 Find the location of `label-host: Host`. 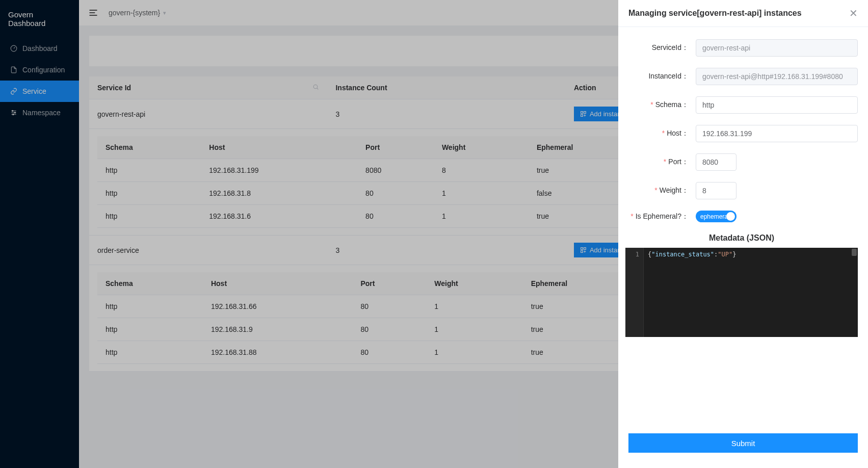

label-host: Host is located at coordinates (674, 133).